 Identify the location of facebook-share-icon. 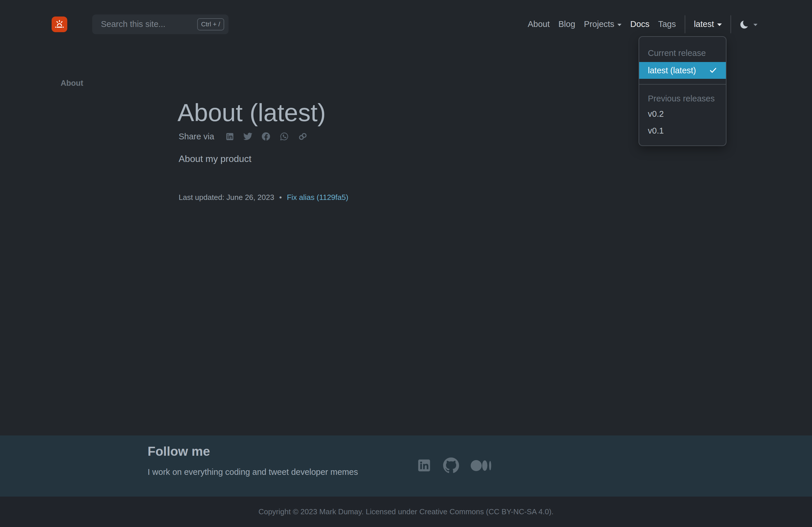
(266, 136).